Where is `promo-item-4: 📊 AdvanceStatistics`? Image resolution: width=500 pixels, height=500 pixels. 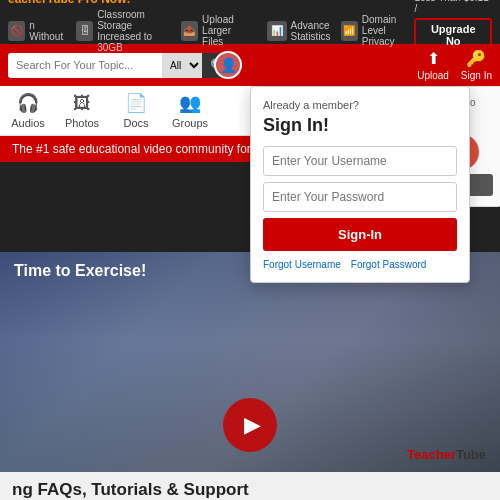
promo-item-4: 📊 AdvanceStatistics is located at coordinates (299, 31).